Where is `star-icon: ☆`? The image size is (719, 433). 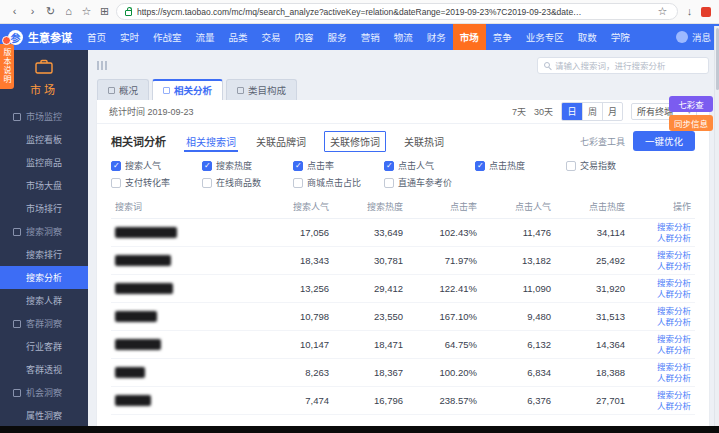 star-icon: ☆ is located at coordinates (86, 12).